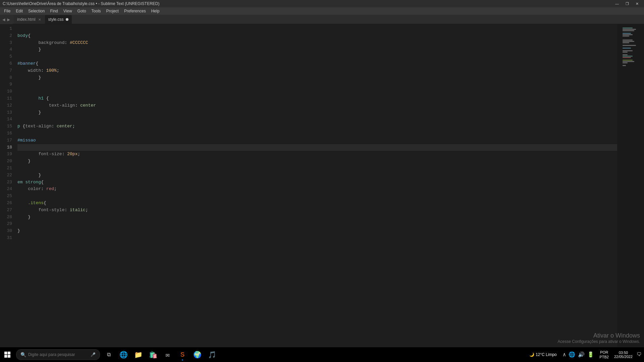  I want to click on line-num-8: 8, so click(8, 78).